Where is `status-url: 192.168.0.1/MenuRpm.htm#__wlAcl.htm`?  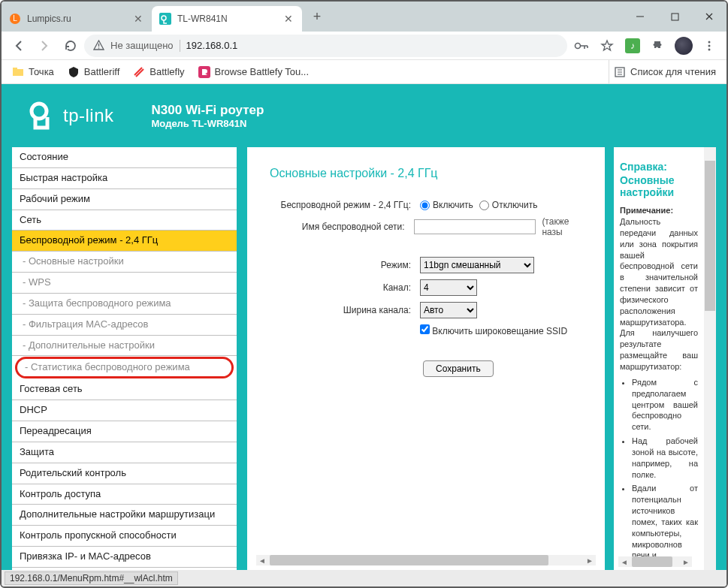
status-url: 192.168.0.1/MenuRpm.htm#__wlAcl.htm is located at coordinates (92, 578).